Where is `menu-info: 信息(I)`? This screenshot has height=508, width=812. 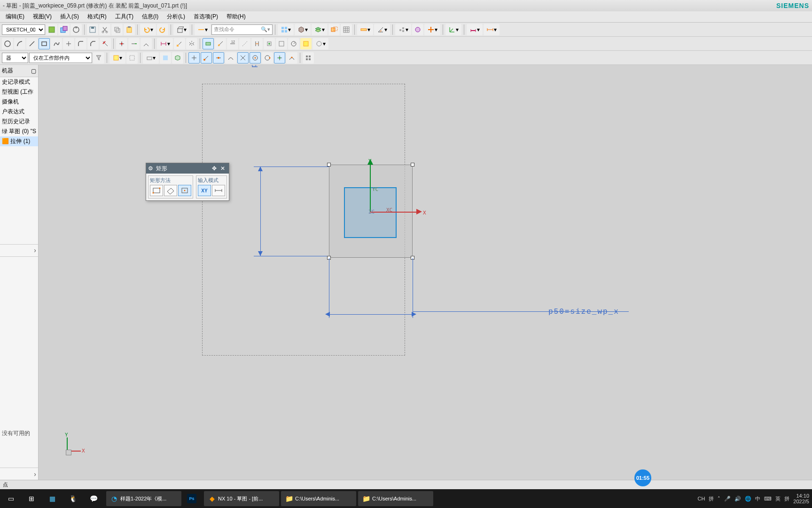
menu-info: 信息(I) is located at coordinates (150, 17).